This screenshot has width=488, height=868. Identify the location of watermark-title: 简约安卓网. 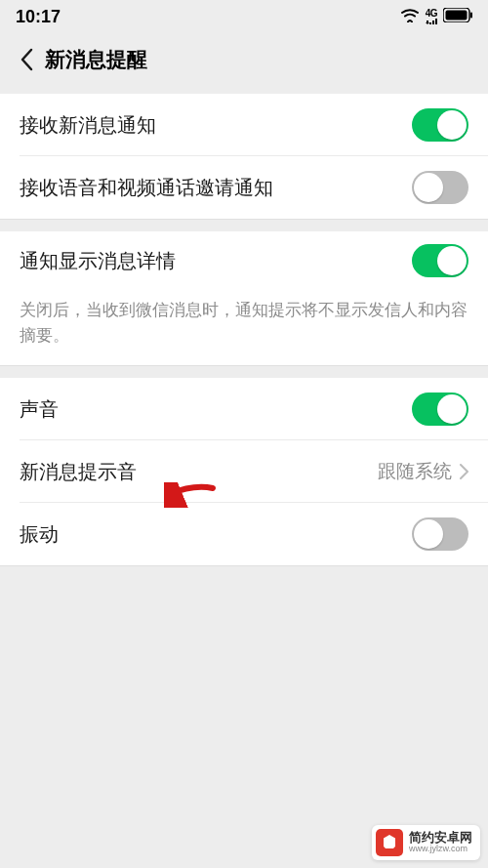
(441, 838).